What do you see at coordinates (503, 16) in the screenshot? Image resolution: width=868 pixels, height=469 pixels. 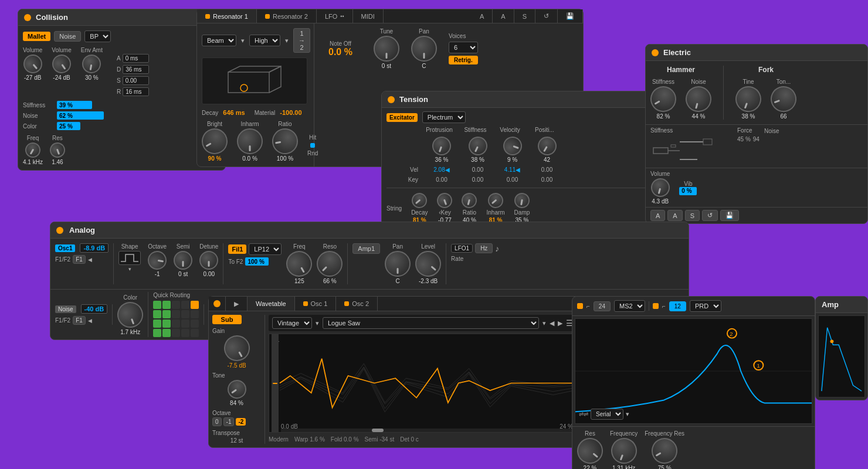 I see `btn-a2: A` at bounding box center [503, 16].